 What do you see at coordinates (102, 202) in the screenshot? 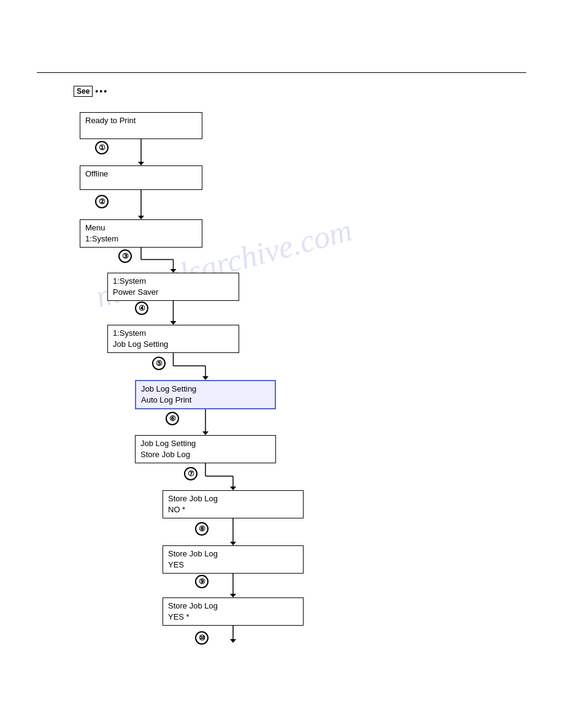
I see `c2: ②` at bounding box center [102, 202].